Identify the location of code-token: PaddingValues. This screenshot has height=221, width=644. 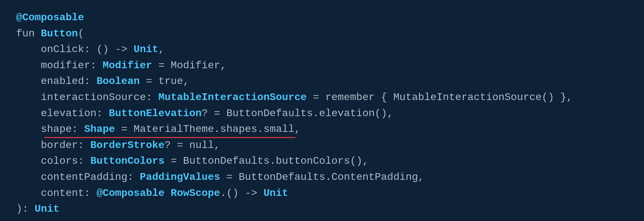
(180, 177).